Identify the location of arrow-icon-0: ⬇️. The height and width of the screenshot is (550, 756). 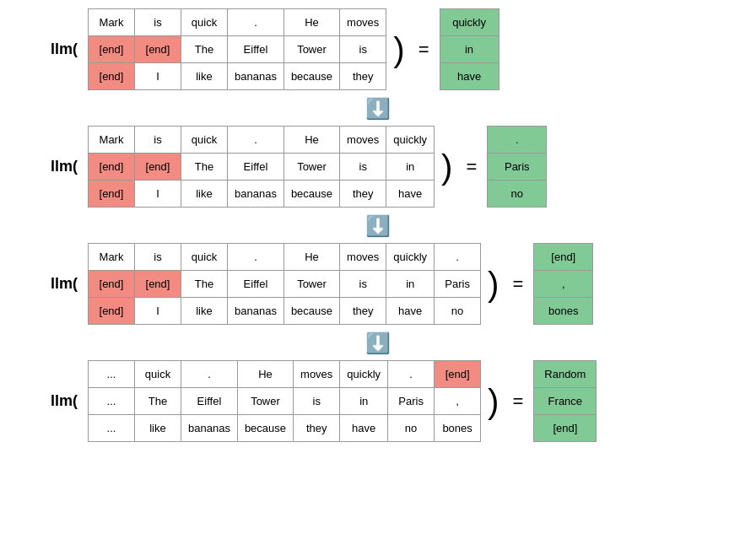
(378, 109).